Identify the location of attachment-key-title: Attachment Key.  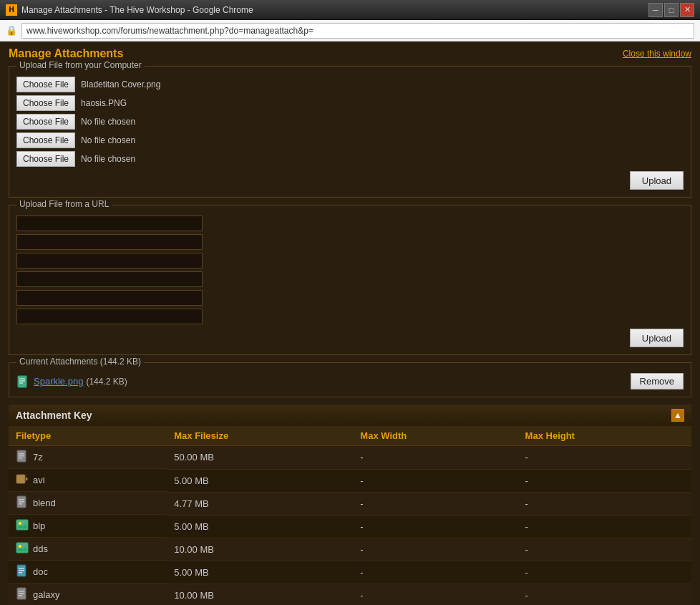
(54, 415).